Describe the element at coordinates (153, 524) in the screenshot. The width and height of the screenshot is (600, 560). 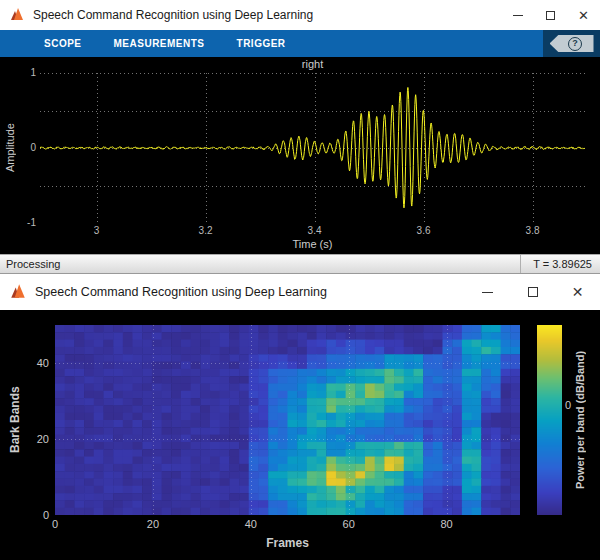
I see `x-tick-label: 20` at that location.